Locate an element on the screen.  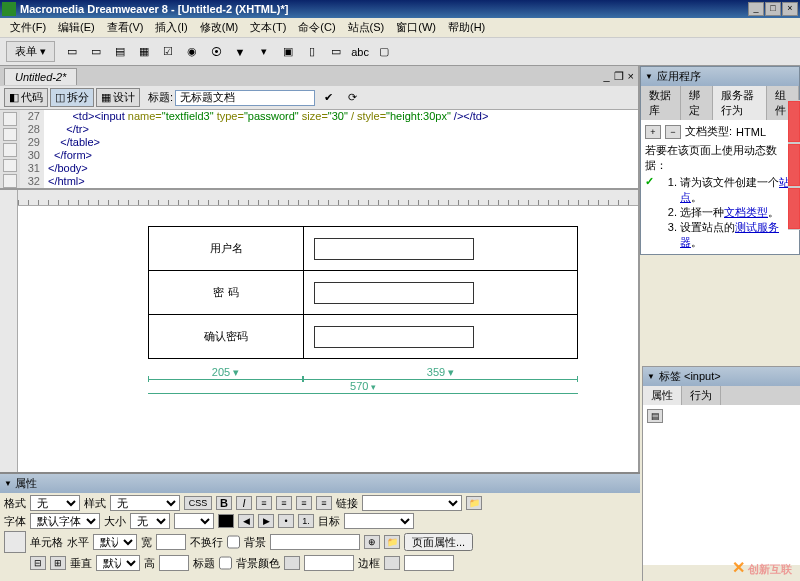
filefield-icon: ▯ is located at coordinates (312, 52).